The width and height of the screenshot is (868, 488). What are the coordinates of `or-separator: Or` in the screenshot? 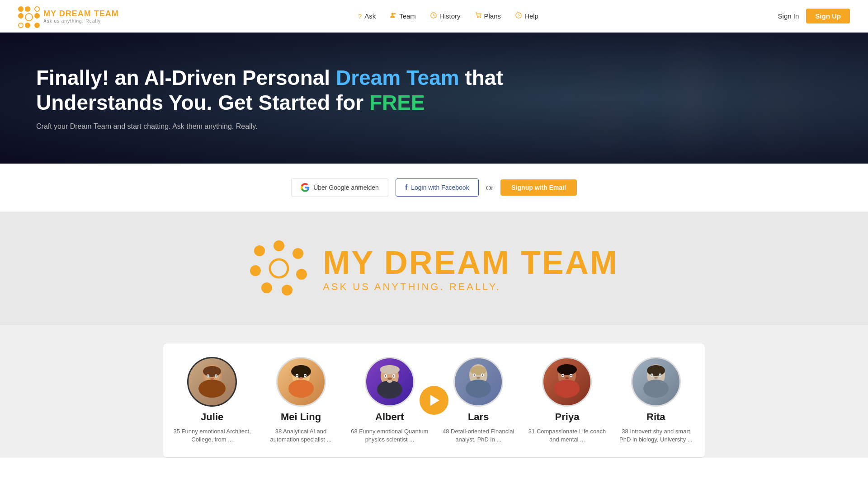 It's located at (490, 188).